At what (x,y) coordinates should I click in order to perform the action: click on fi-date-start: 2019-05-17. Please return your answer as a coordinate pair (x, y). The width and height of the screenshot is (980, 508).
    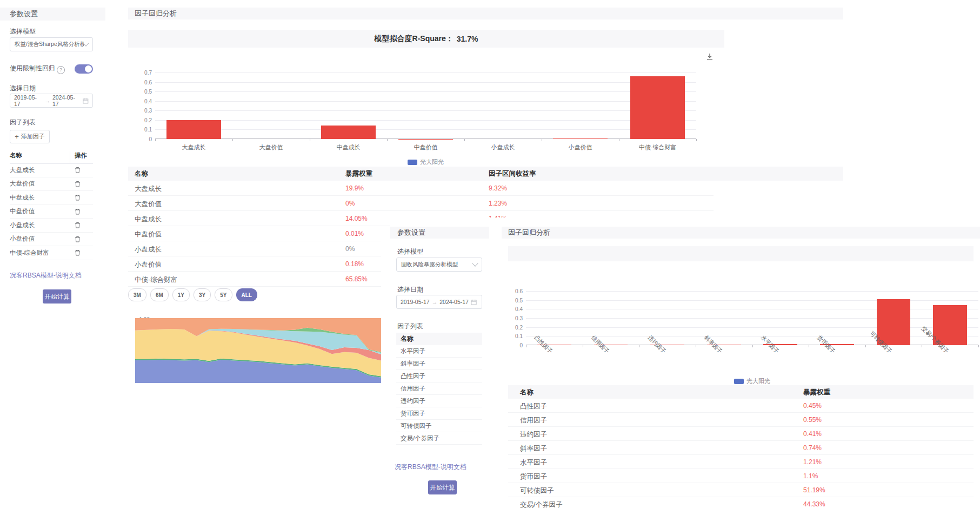
    Looking at the image, I should click on (415, 302).